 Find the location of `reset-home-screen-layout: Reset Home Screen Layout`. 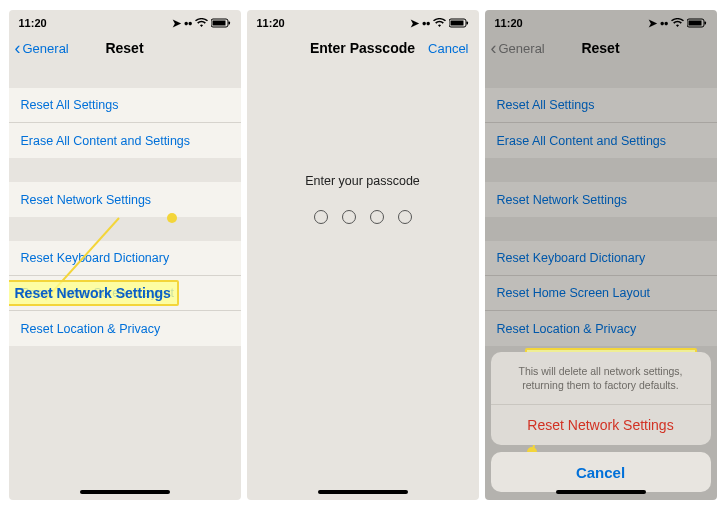

reset-home-screen-layout: Reset Home Screen Layout is located at coordinates (601, 294).